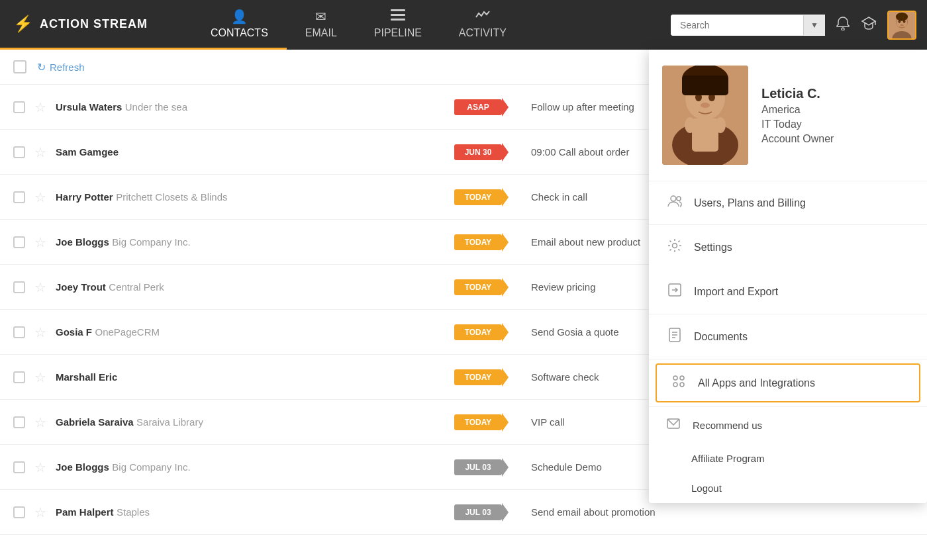 The image size is (927, 560). Describe the element at coordinates (398, 17) in the screenshot. I see `pipeline-icon` at that location.